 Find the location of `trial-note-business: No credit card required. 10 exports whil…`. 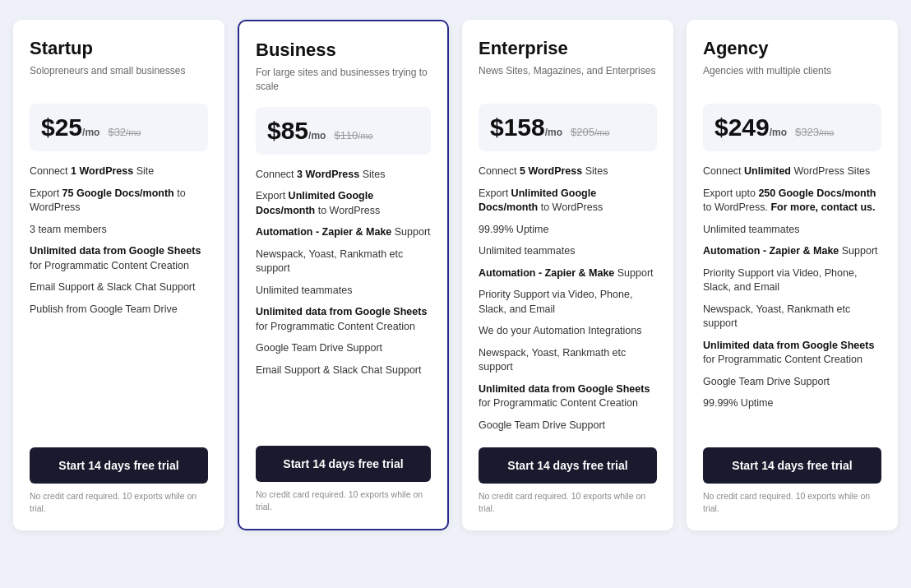

trial-note-business: No credit card required. 10 exports whil… is located at coordinates (344, 500).